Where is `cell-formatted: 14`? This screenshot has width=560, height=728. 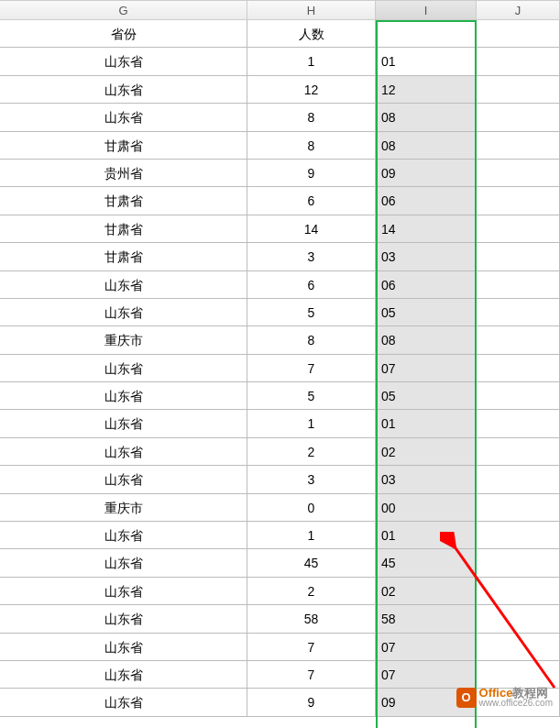
cell-formatted: 14 is located at coordinates (426, 229).